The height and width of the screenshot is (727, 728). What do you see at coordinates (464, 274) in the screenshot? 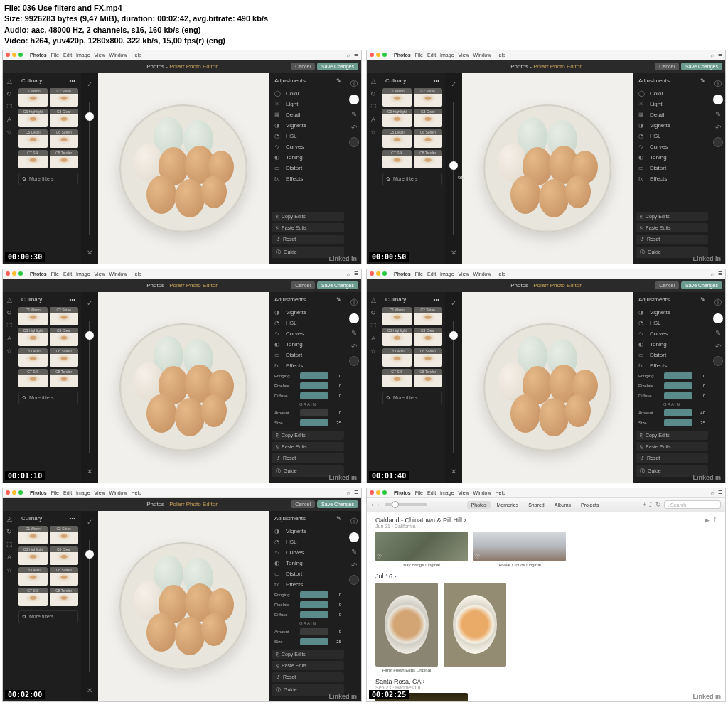
I see `menu-view: View` at bounding box center [464, 274].